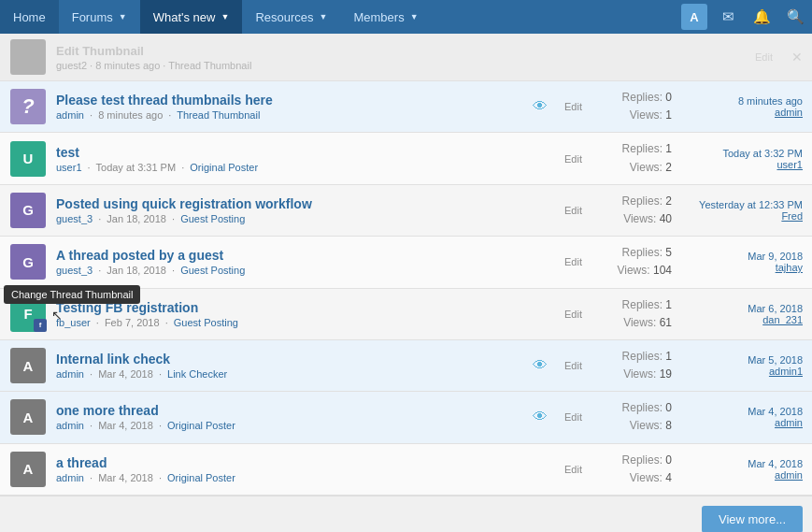 The height and width of the screenshot is (532, 812). Describe the element at coordinates (303, 469) in the screenshot. I see `thread-info: a thread admin · Mar 4, 2018 · Original …` at that location.